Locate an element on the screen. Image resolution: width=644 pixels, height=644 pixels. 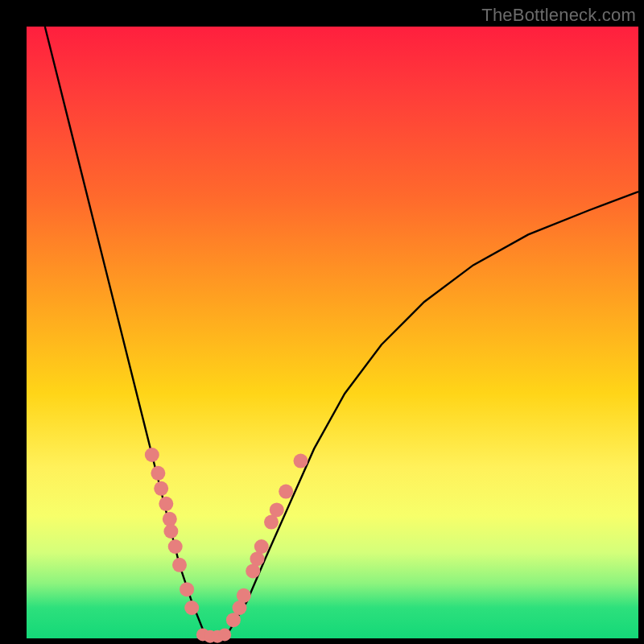
curve-marker-dots is located at coordinates (227, 546).